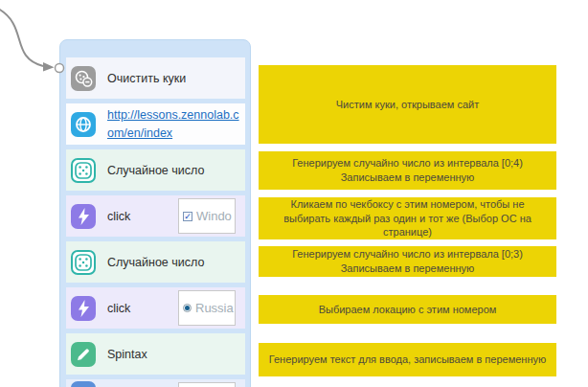 The height and width of the screenshot is (387, 588). I want to click on comment-note: Чистим куки, открываем сайт, so click(408, 104).